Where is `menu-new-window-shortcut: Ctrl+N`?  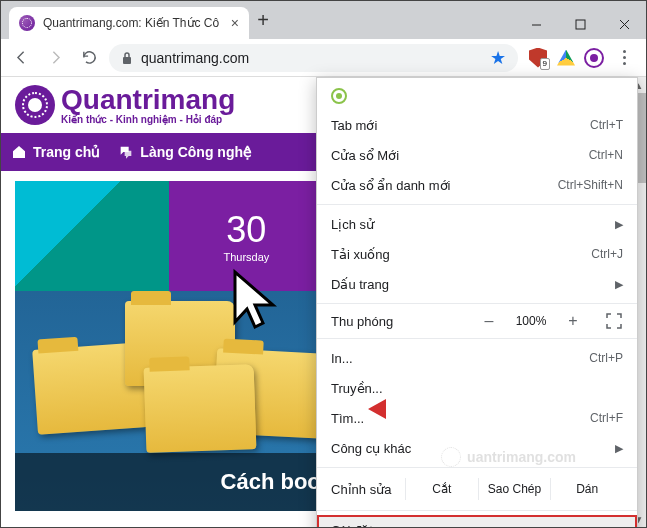 menu-new-window-shortcut: Ctrl+N is located at coordinates (587, 155).